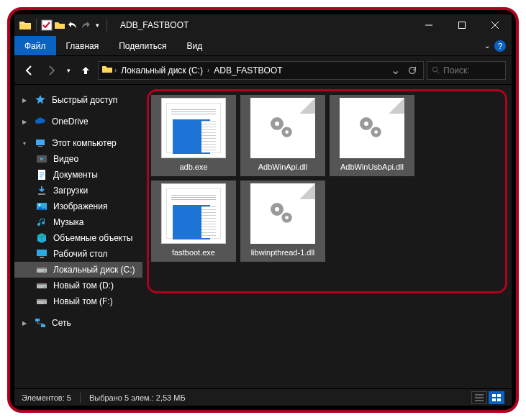  I want to click on sidebar-item: Музыка, so click(78, 222).